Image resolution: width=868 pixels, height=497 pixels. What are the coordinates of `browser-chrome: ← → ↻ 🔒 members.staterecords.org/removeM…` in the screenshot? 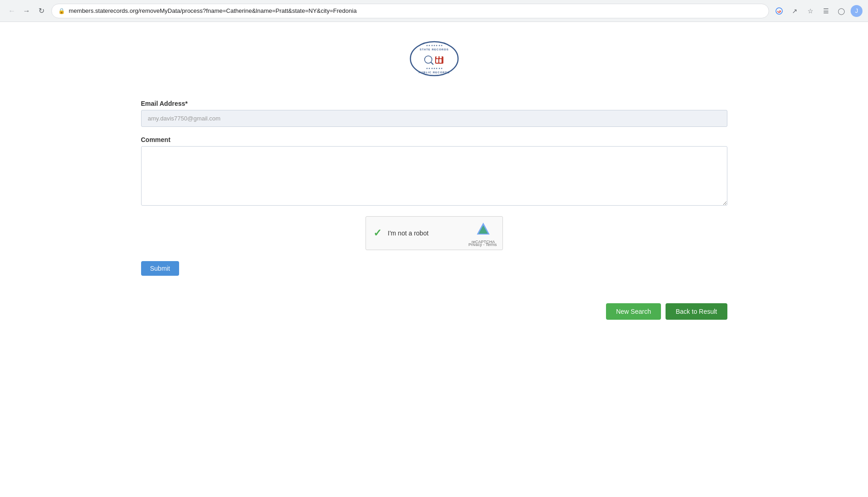 It's located at (434, 11).